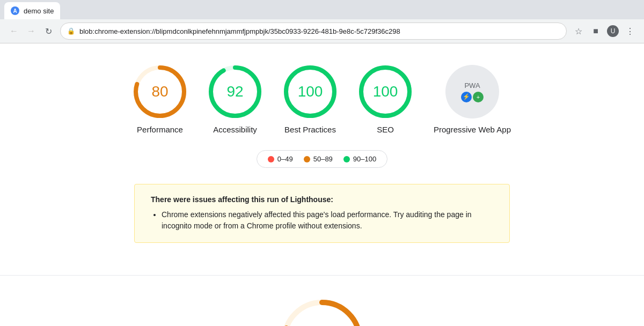 The image size is (644, 326). What do you see at coordinates (604, 31) in the screenshot?
I see `toolbar-actions: ☆ ■ U ⋮` at bounding box center [604, 31].